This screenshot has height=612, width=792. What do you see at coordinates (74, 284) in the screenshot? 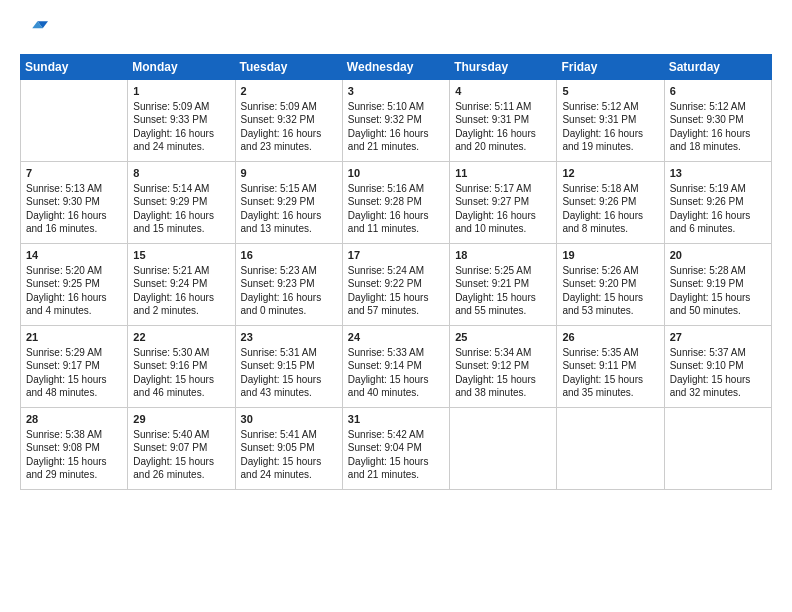
I see `day-info-line: Sunset: 9:25 PM` at bounding box center [74, 284].